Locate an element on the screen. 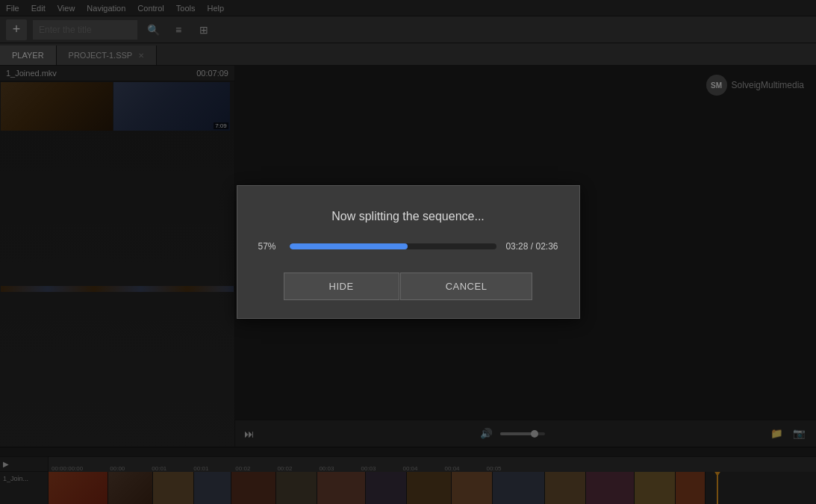 This screenshot has height=504, width=816. progress-bar-fill is located at coordinates (349, 246).